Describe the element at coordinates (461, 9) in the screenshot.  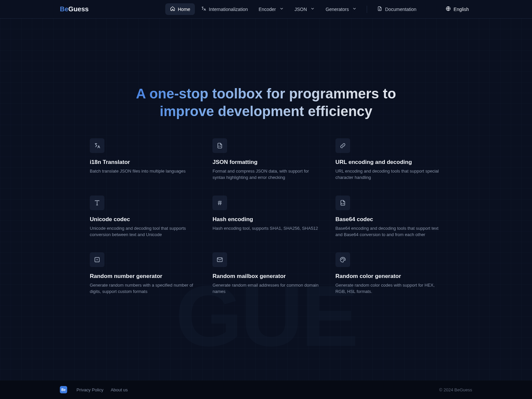
I see `language-label: English` at that location.